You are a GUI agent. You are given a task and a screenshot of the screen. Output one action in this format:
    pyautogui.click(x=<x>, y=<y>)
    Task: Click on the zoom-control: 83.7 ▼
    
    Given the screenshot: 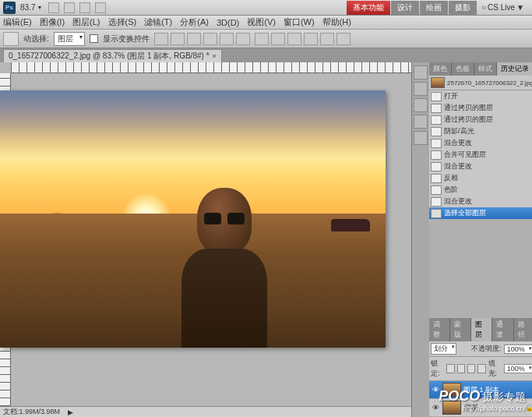 What is the action you would take?
    pyautogui.click(x=31, y=8)
    